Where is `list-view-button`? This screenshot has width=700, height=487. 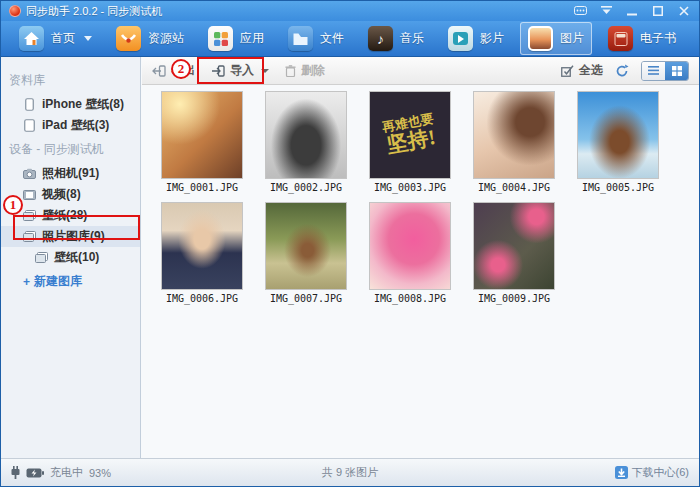
list-view-button is located at coordinates (654, 71).